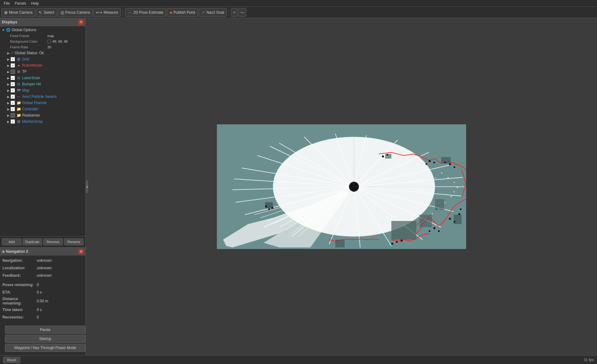 The width and height of the screenshot is (597, 364). I want to click on tree-item-realsense: ▶ 📁 Realsense, so click(43, 115).